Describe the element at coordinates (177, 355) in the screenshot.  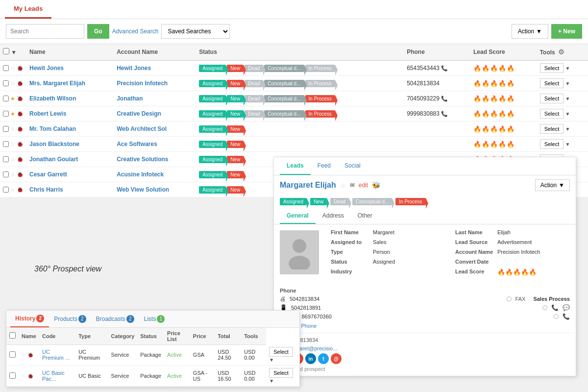
I see `b-status: Active` at that location.